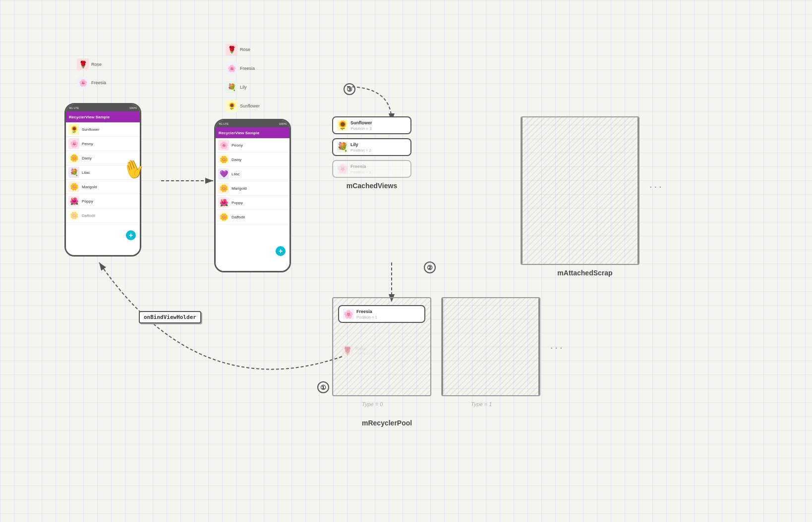  Describe the element at coordinates (656, 186) in the screenshot. I see `dots-scrap: ···` at that location.